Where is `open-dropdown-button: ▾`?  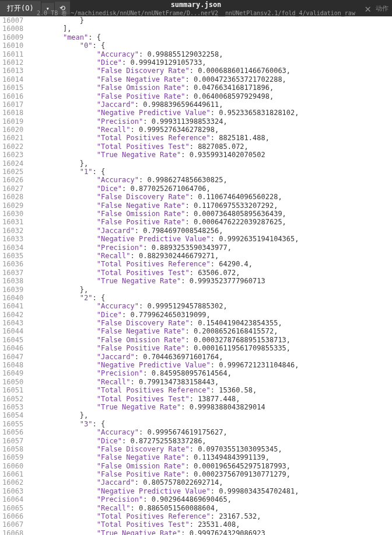 open-dropdown-button: ▾ is located at coordinates (48, 8).